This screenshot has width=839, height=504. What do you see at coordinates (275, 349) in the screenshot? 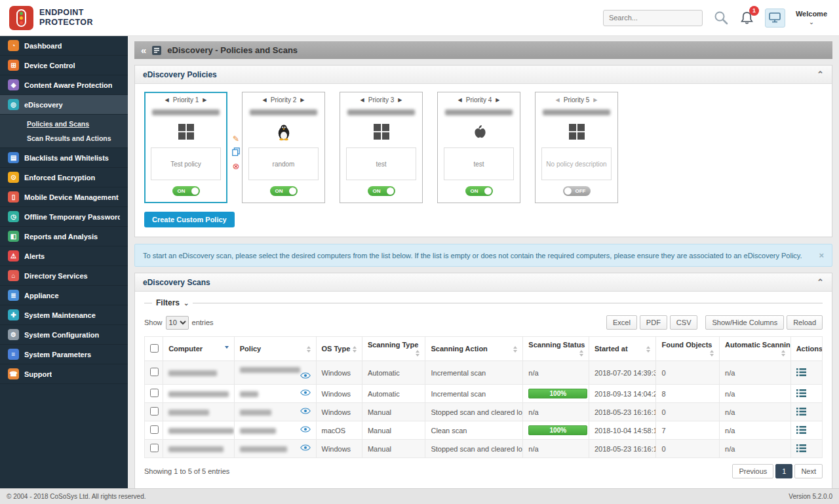
I see `column-header-policy: Policy` at bounding box center [275, 349].